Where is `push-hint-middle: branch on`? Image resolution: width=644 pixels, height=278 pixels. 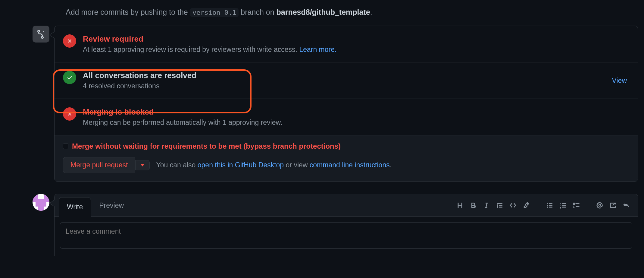
push-hint-middle: branch on is located at coordinates (257, 12).